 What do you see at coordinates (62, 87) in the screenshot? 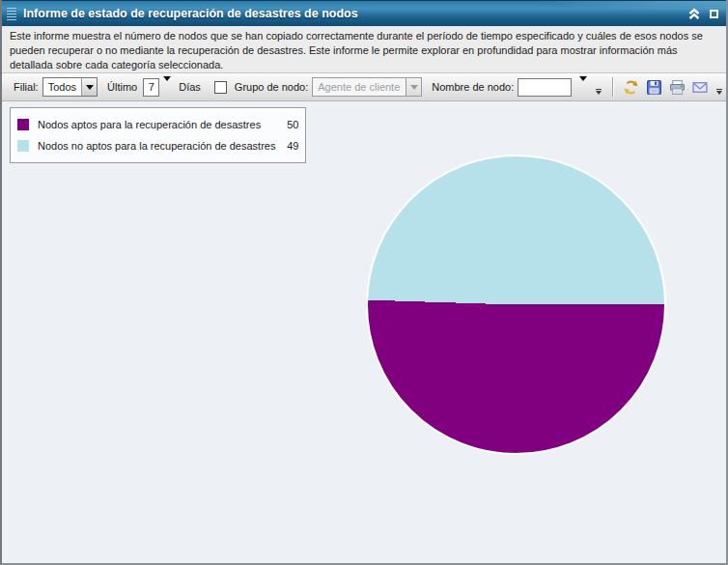
I see `branch-select-value: Todos` at bounding box center [62, 87].